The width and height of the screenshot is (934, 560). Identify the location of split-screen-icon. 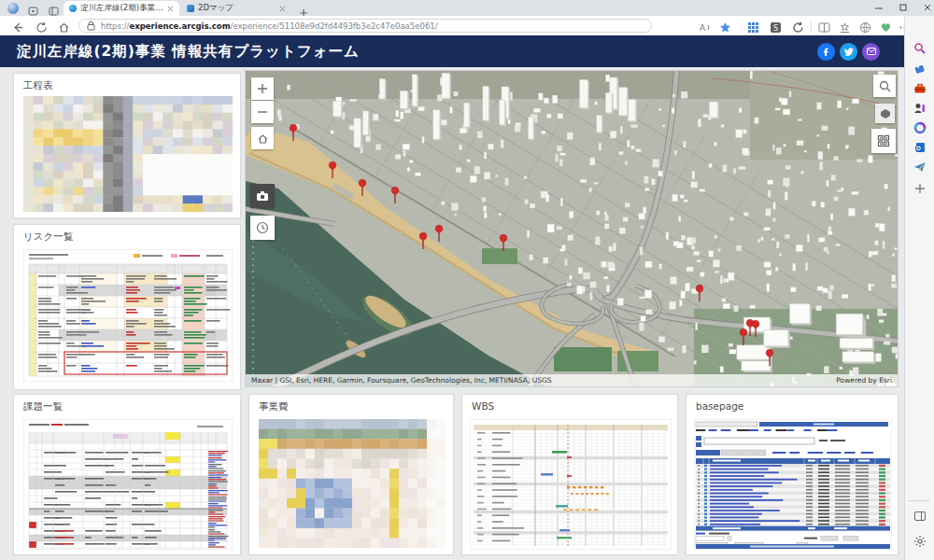
(824, 26).